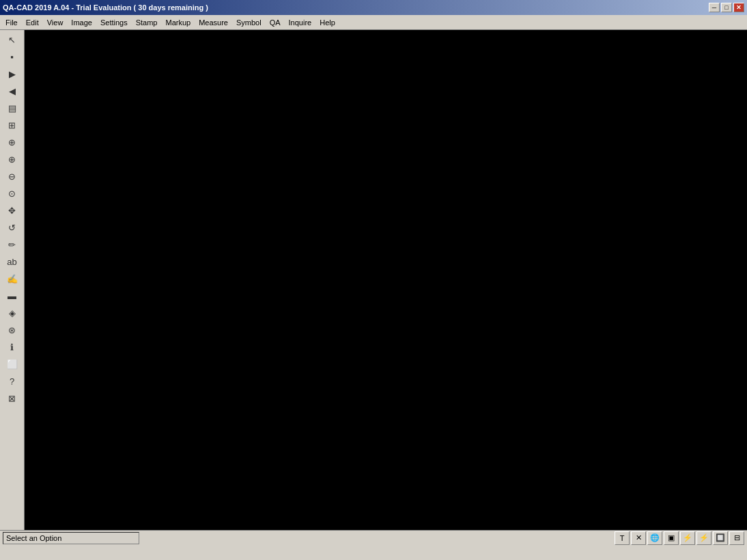  I want to click on tool-save: ▪, so click(12, 57).